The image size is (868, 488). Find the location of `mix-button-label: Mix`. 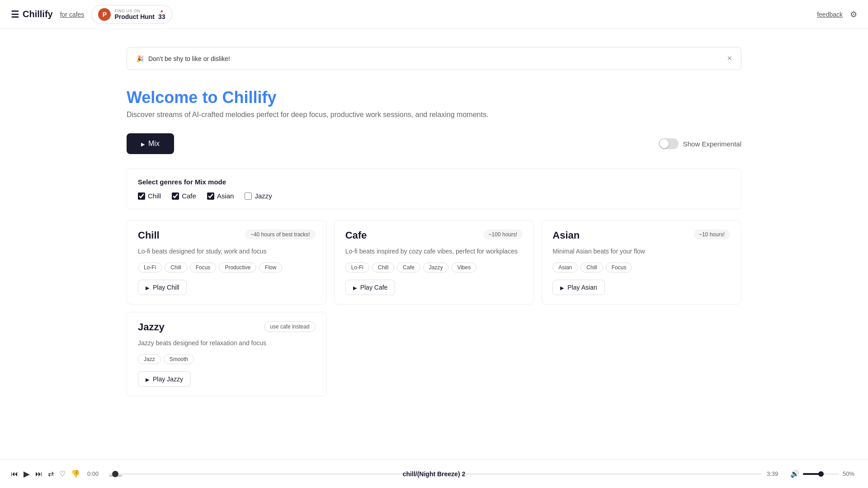

mix-button-label: Mix is located at coordinates (154, 144).